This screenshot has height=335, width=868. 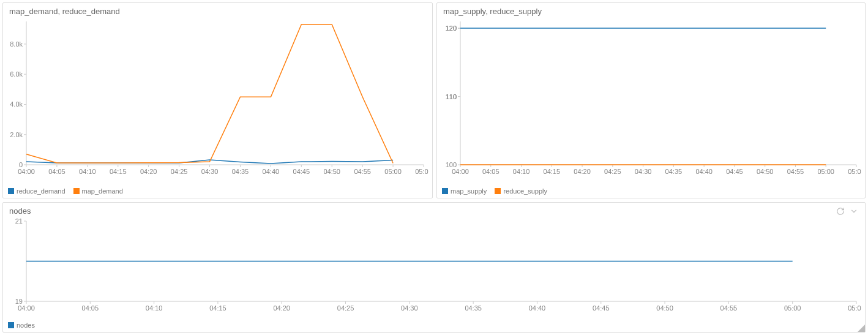 I want to click on legend-label: map_supply, so click(x=469, y=191).